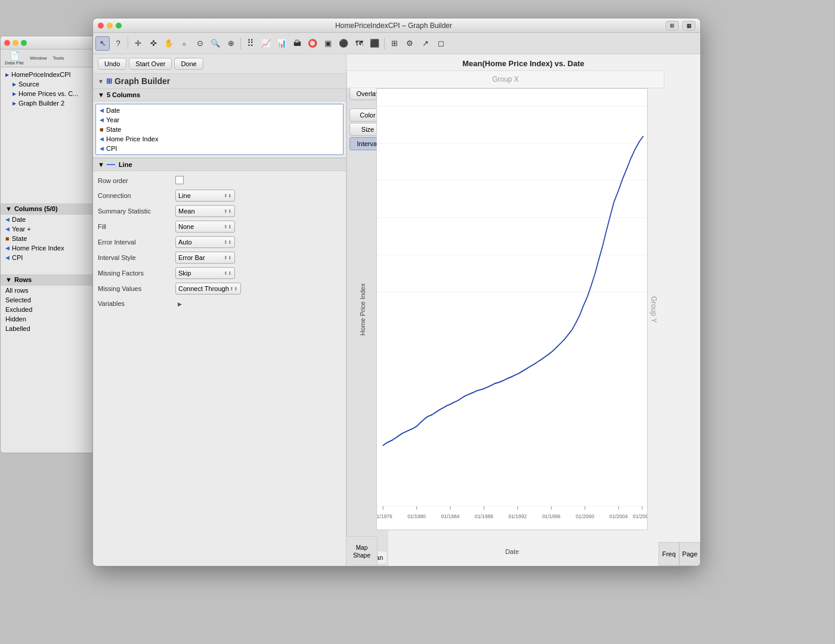 The height and width of the screenshot is (644, 835). Describe the element at coordinates (313, 44) in the screenshot. I see `pie-btn: ⭕` at that location.